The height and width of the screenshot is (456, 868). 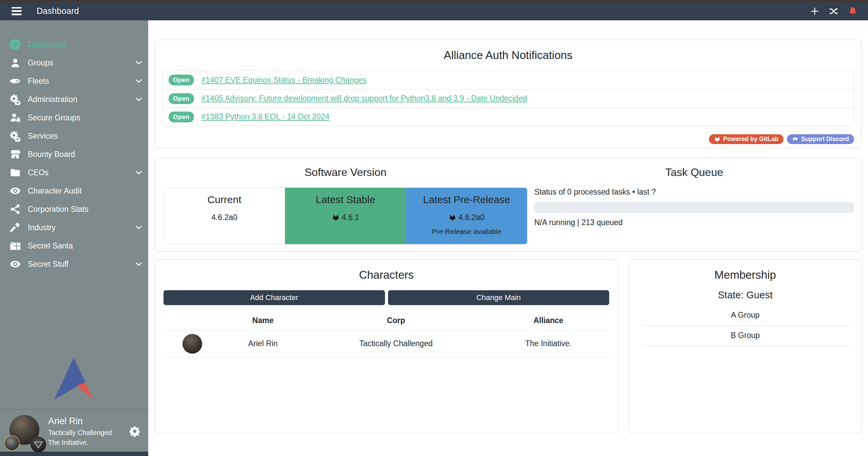 I want to click on alliance-logo-badge, so click(x=38, y=444).